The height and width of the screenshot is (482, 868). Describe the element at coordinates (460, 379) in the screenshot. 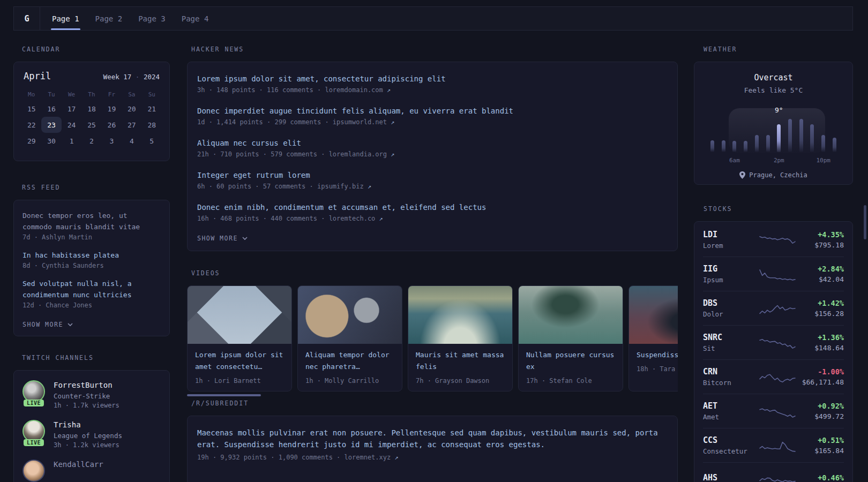

I see `video-meta: 7h · Grayson Dawson` at that location.